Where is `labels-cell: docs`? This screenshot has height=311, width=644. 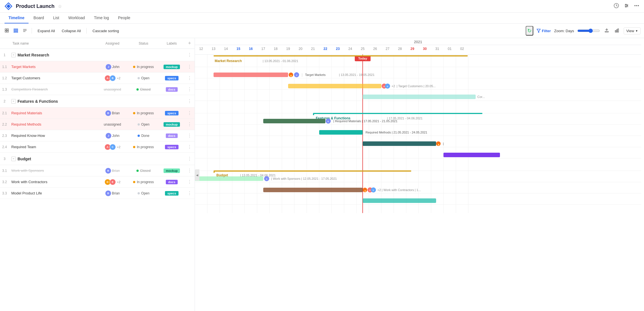
labels-cell: docs is located at coordinates (172, 136).